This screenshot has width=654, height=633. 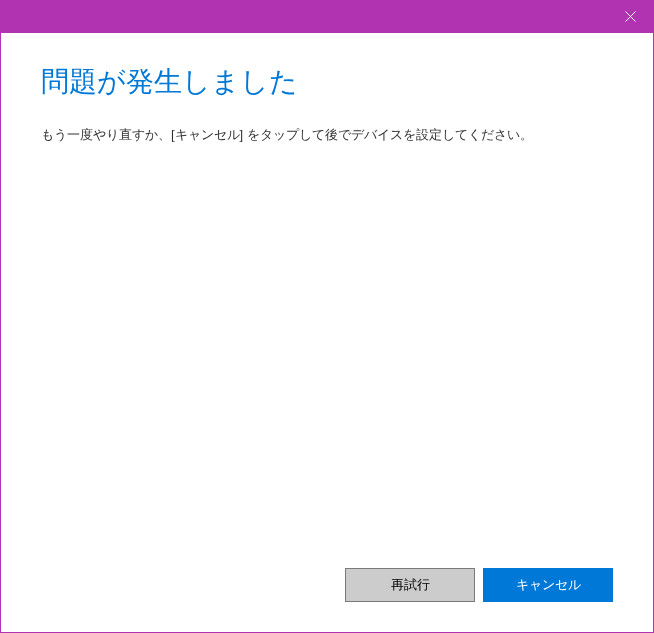 I want to click on close-button, so click(x=630, y=17).